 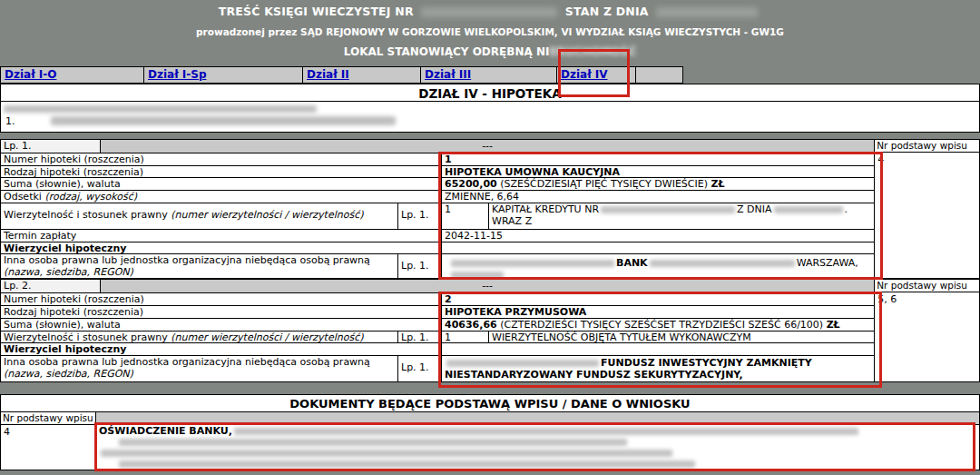 What do you see at coordinates (490, 11) in the screenshot?
I see `register-title-line: TREŚĆ KSIĘGI WIECZYSTEJ NR STAN Z DNIA` at bounding box center [490, 11].